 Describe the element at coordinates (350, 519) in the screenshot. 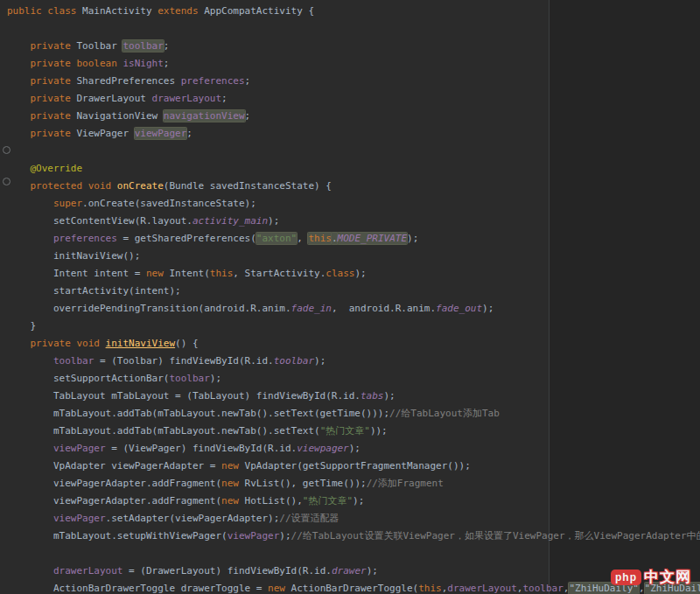

I see `code-line: viewPager.setAdapter(viewPagerAdapter);/…` at that location.